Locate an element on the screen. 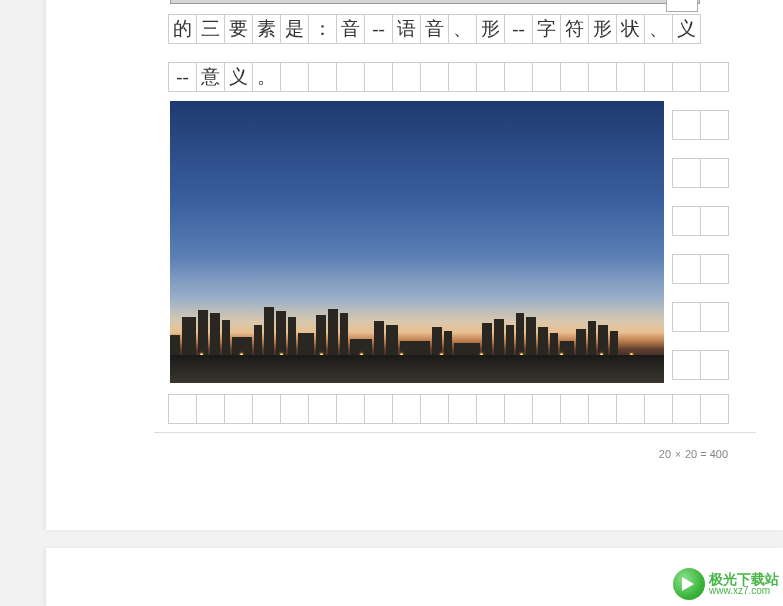 This screenshot has height=606, width=783. watermark-logo-icon is located at coordinates (689, 584).